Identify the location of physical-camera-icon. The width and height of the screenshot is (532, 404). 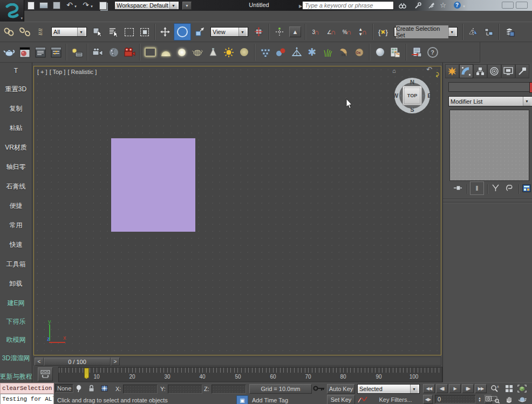
(129, 52).